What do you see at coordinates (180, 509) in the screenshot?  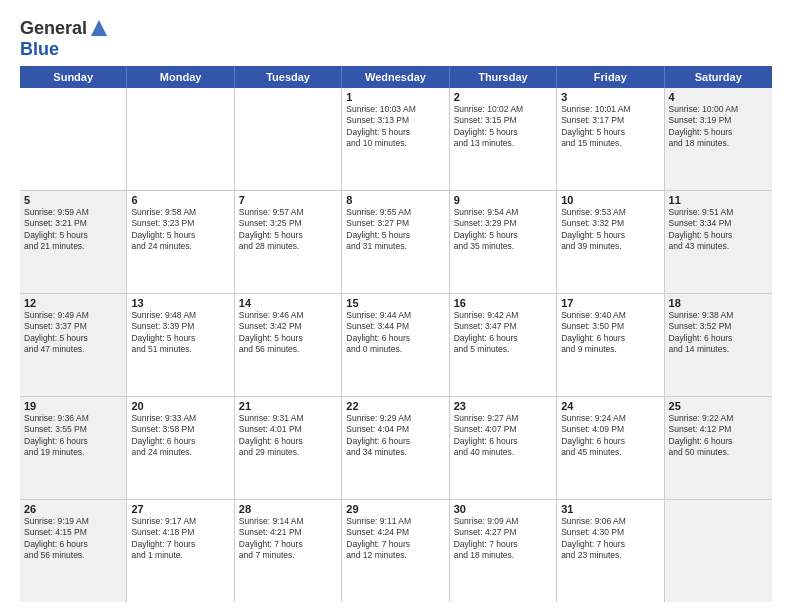 I see `day-number: 27` at bounding box center [180, 509].